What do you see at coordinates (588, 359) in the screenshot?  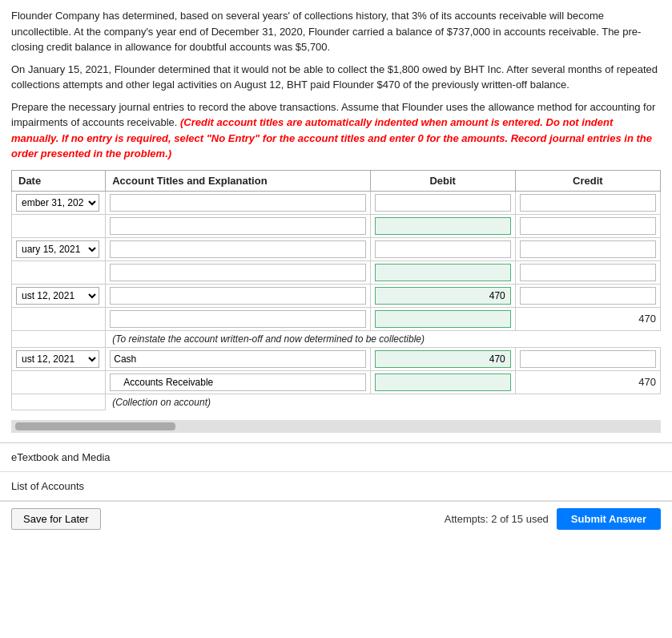 I see `credit-input-4a` at bounding box center [588, 359].